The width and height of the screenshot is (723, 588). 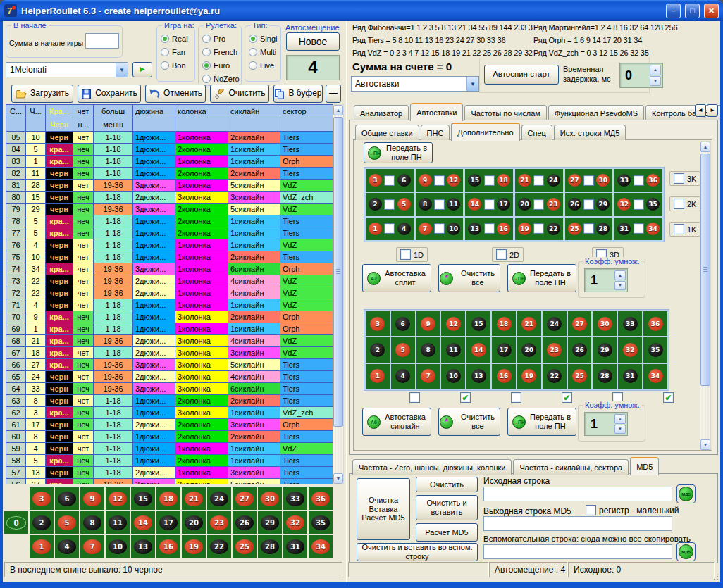 What do you see at coordinates (168, 499) in the screenshot?
I see `board-cell-18: 18` at bounding box center [168, 499].